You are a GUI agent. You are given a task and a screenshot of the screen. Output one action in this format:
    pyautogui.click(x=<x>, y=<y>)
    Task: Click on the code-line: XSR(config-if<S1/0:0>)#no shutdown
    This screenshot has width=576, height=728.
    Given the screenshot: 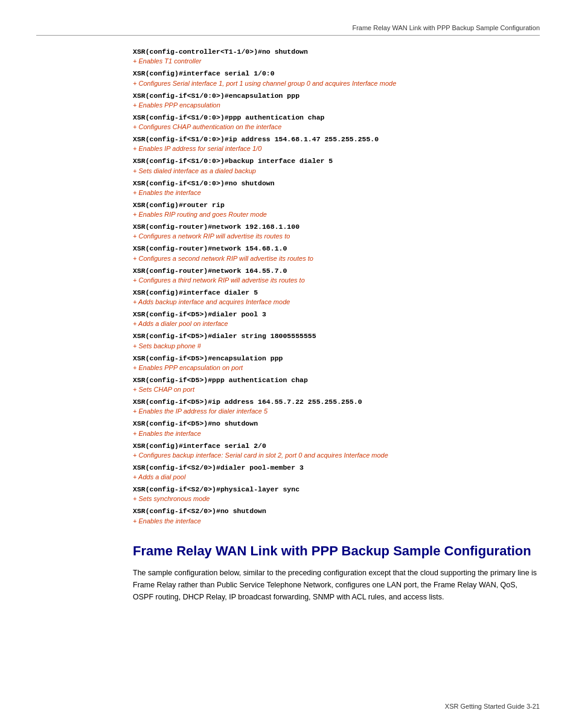 What is the action you would take?
    pyautogui.click(x=336, y=184)
    